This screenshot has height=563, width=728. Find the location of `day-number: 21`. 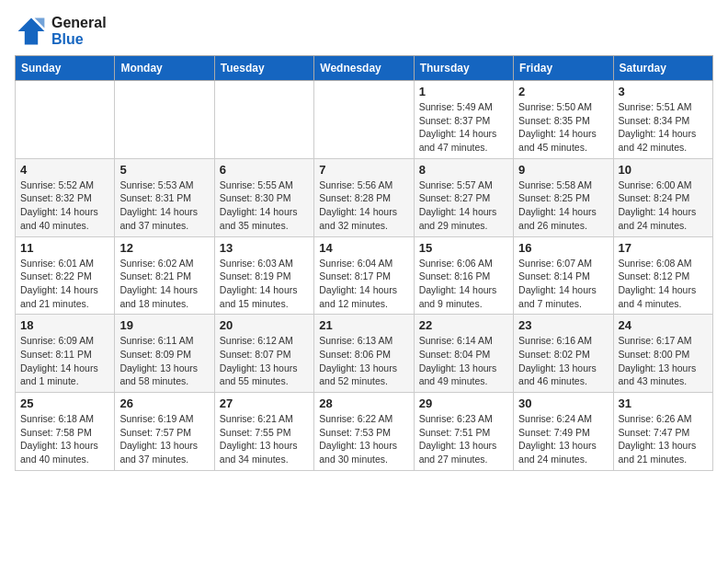

day-number: 21 is located at coordinates (364, 326).